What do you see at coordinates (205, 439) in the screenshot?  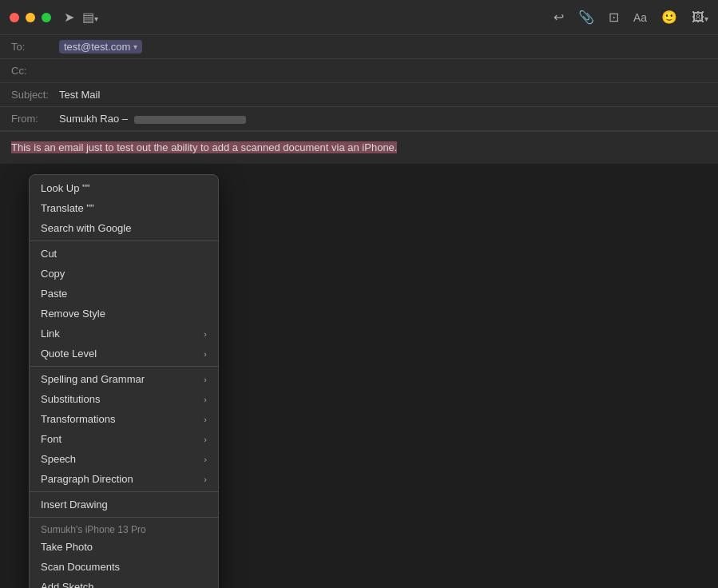 I see `font-chevron-icon: ›` at bounding box center [205, 439].